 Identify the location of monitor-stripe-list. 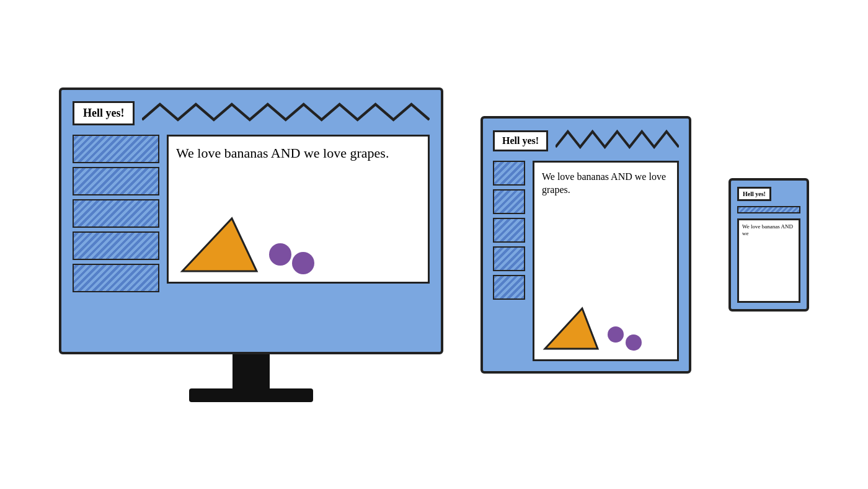
(116, 238).